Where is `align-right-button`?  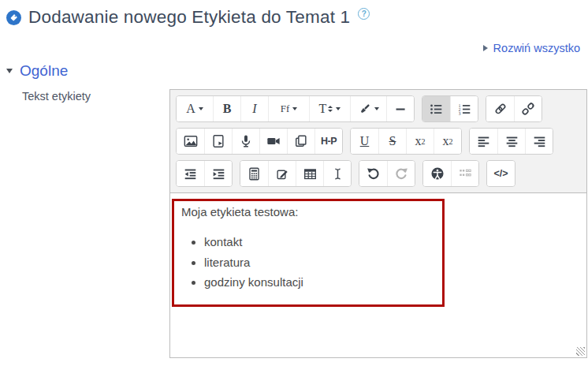
align-right-button is located at coordinates (539, 141).